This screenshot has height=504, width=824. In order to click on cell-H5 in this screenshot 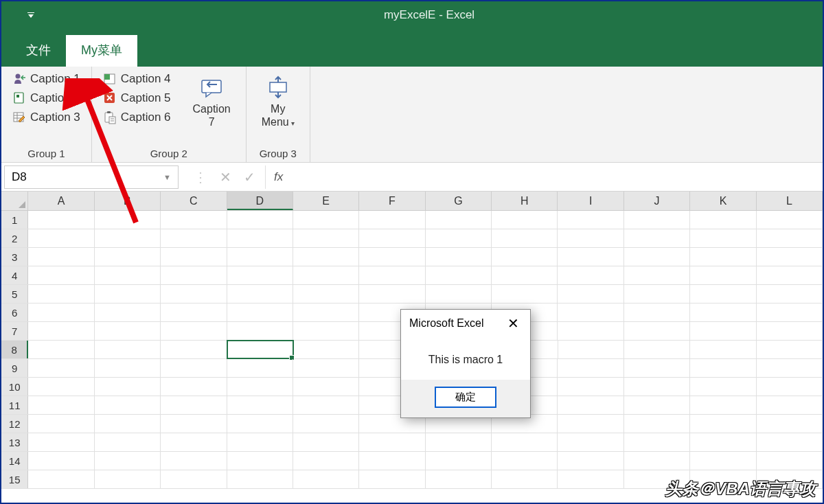, I will do `click(525, 294)`.